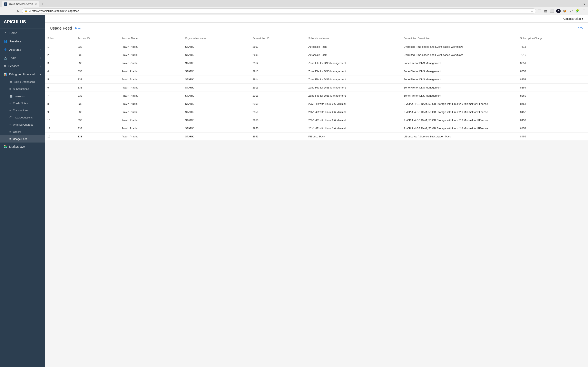 This screenshot has height=367, width=588. I want to click on cell-sub-id: 2914, so click(278, 80).